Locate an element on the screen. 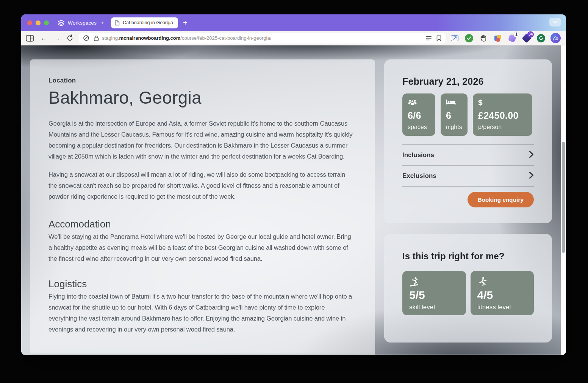 The width and height of the screenshot is (588, 383). logistics-paragraph: Flying into the coastal town of Batumi i… is located at coordinates (201, 313).